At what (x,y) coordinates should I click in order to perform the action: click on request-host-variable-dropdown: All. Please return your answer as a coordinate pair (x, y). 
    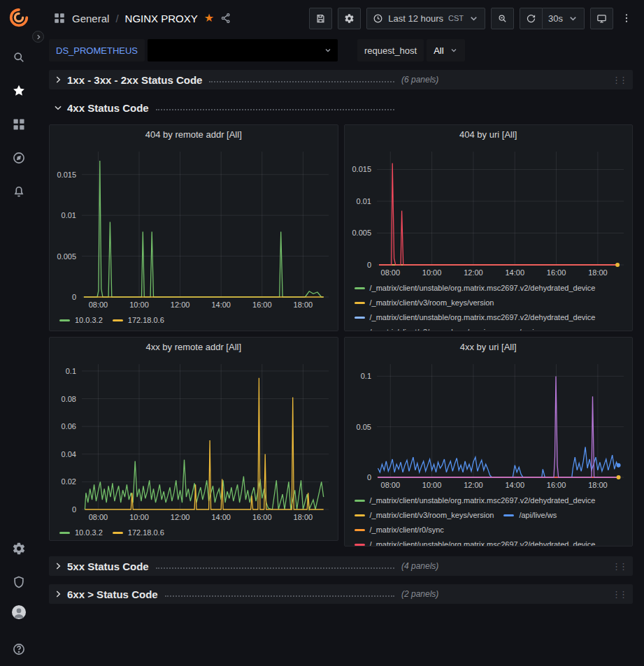
    Looking at the image, I should click on (445, 50).